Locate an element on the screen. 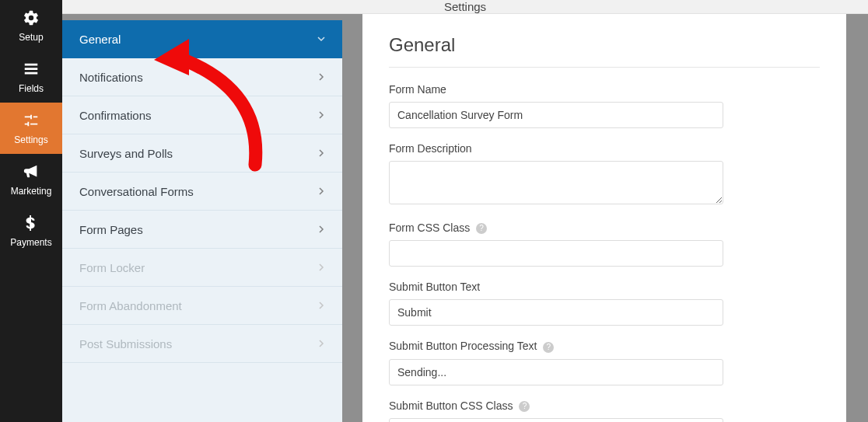 The height and width of the screenshot is (422, 868). menu-label: Form Abandonment is located at coordinates (131, 306).